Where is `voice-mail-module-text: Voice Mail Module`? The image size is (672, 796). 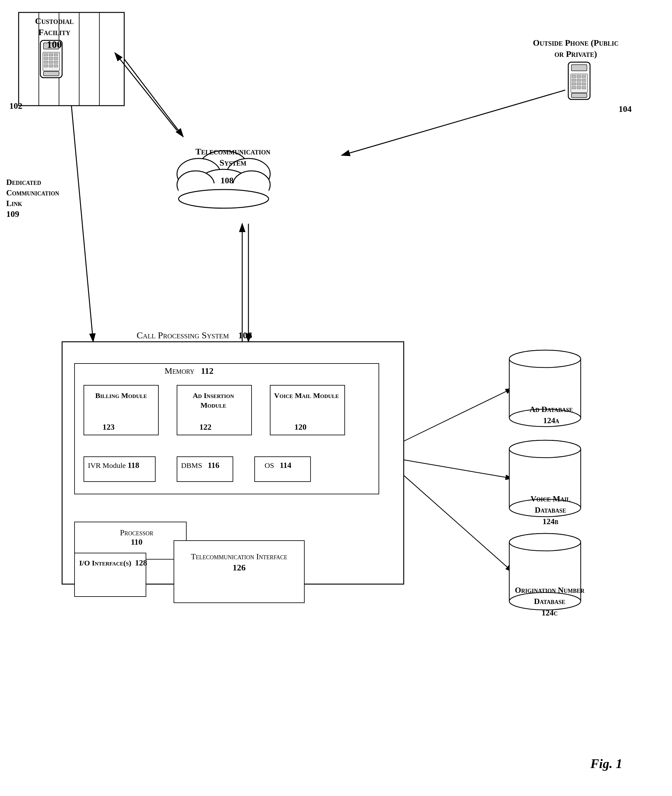
voice-mail-module-text: Voice Mail Module is located at coordinates (307, 396).